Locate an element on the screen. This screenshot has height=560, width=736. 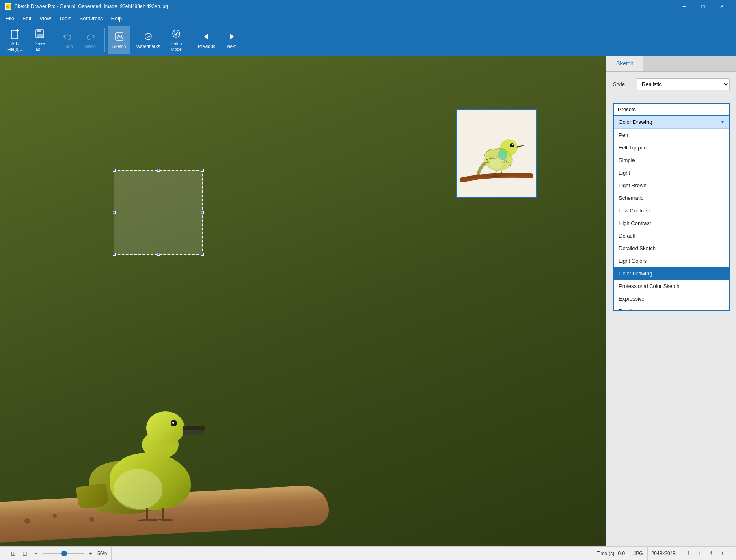
selection-handle-tr is located at coordinates (202, 171).